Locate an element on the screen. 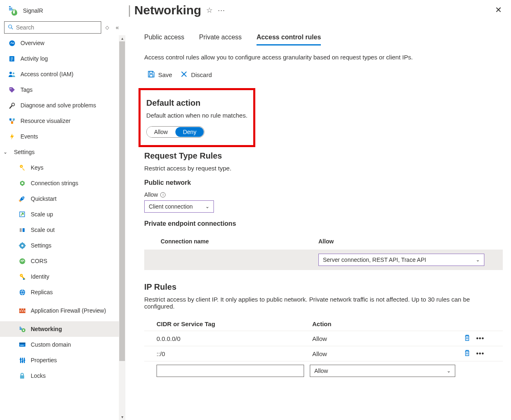 The height and width of the screenshot is (420, 511). nav-label: Settings is located at coordinates (25, 152).